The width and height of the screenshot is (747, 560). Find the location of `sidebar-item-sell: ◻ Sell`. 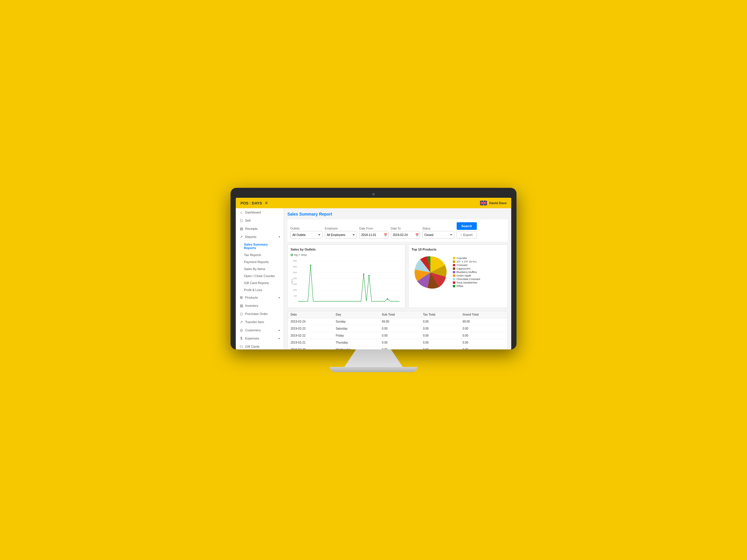

sidebar-item-sell: ◻ Sell is located at coordinates (260, 220).